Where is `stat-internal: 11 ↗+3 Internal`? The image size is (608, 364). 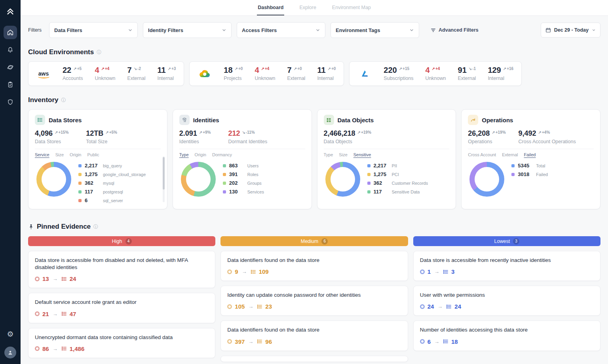 stat-internal: 11 ↗+3 Internal is located at coordinates (166, 74).